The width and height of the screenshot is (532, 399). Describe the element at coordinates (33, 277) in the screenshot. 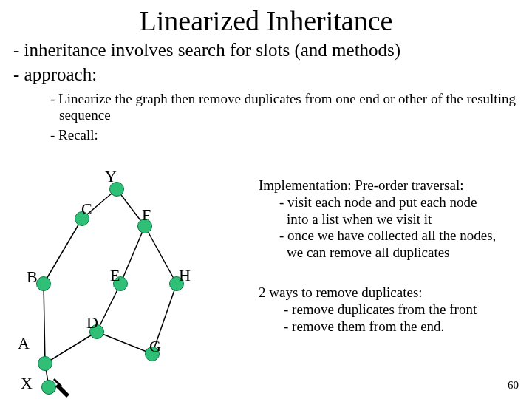

I see `label-b: B` at that location.